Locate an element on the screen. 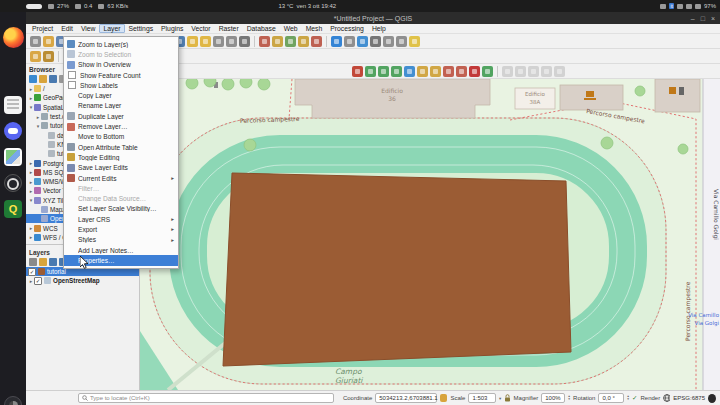 Image resolution: width=720 pixels, height=405 pixels. shape-rect-3pt-icon is located at coordinates (436, 72).